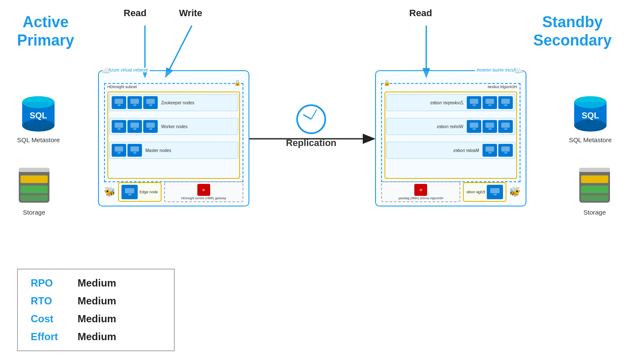 The width and height of the screenshot is (633, 364). I want to click on metric-value-effort: Medium, so click(97, 337).